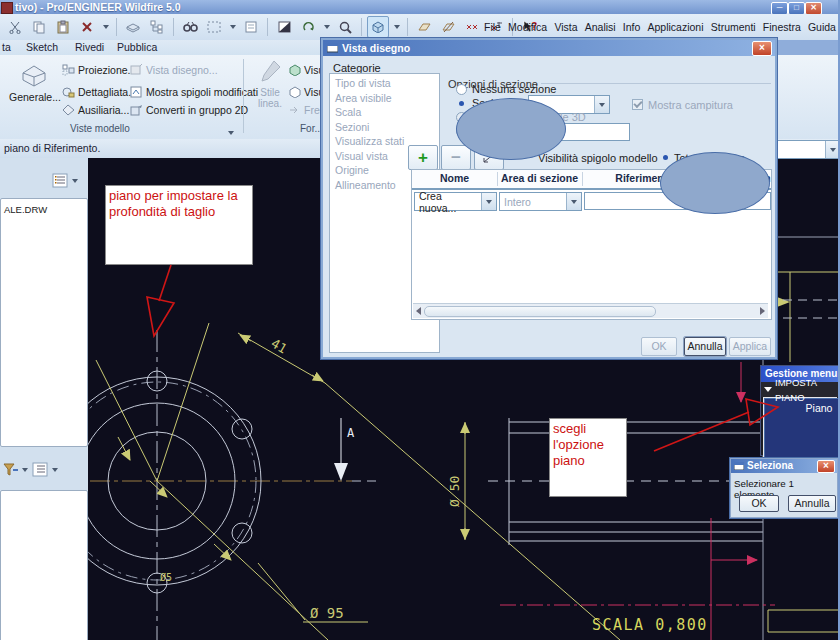  I want to click on dialog-close-button: ×, so click(762, 48).